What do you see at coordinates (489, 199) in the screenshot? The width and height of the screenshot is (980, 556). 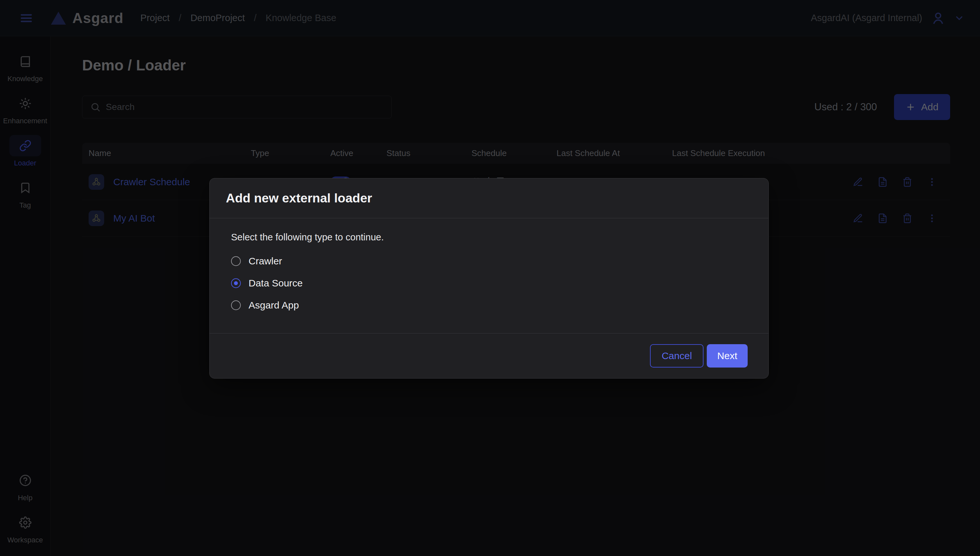 I see `modal-header: Add new external loader` at bounding box center [489, 199].